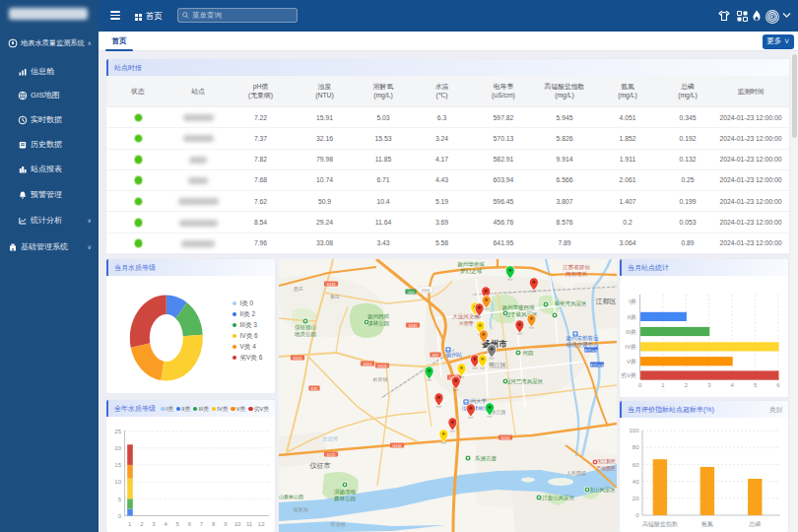  What do you see at coordinates (202, 524) in the screenshot?
I see `svg-text: 7` at bounding box center [202, 524].